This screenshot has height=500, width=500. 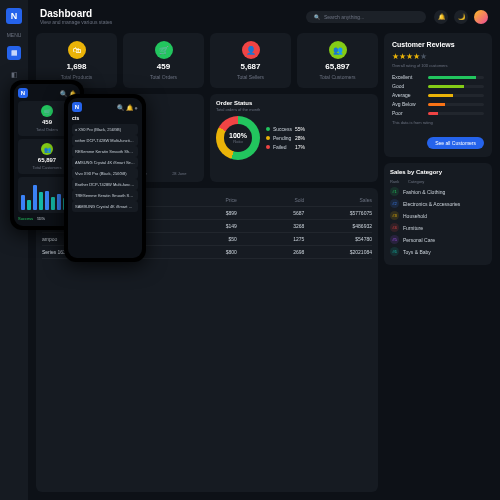 I want to click on order-status-title: Order Status, so click(x=294, y=103).